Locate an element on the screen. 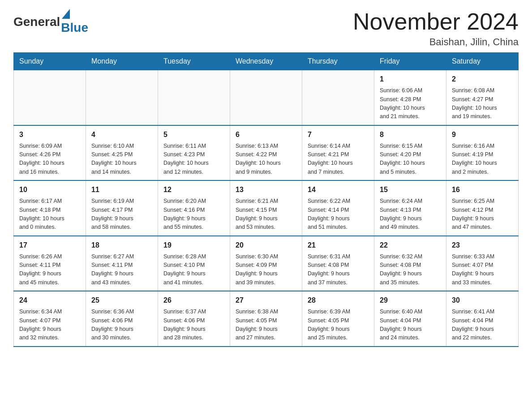 The width and height of the screenshot is (532, 411). day-info: Sunrise: 6:25 AM Sunset: 4:12 PM Dayligh… is located at coordinates (482, 214).